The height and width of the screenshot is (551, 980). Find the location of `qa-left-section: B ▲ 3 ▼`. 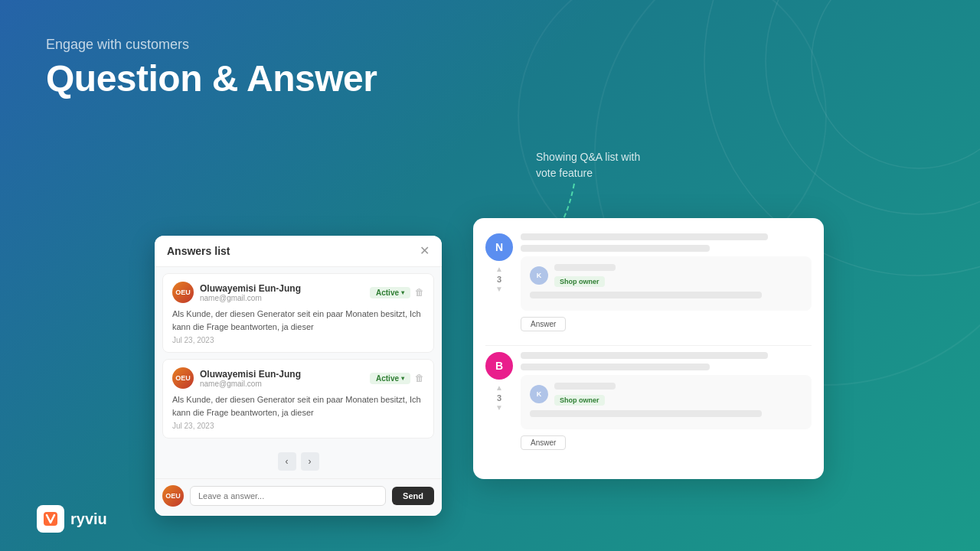

qa-left-section: B ▲ 3 ▼ is located at coordinates (499, 382).